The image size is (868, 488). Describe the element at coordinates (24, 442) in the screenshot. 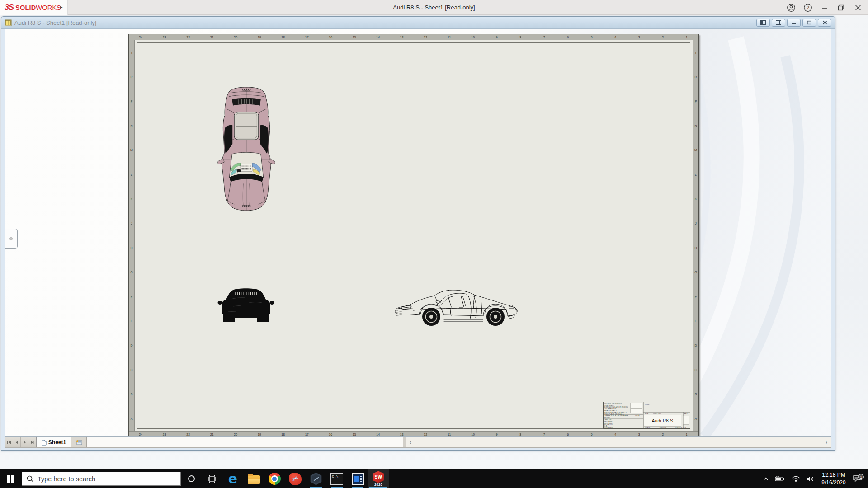

I see `next-sheet-button` at that location.